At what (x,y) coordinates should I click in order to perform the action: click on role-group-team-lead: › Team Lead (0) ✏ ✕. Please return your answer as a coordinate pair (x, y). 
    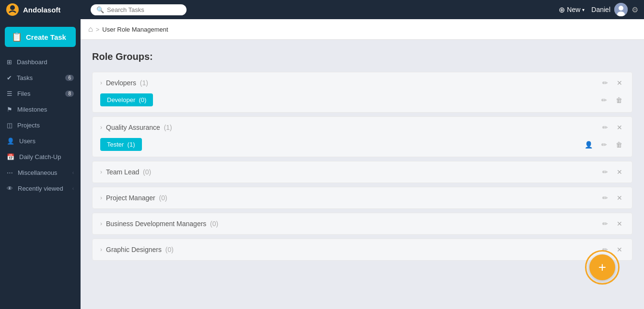
    Looking at the image, I should click on (363, 172).